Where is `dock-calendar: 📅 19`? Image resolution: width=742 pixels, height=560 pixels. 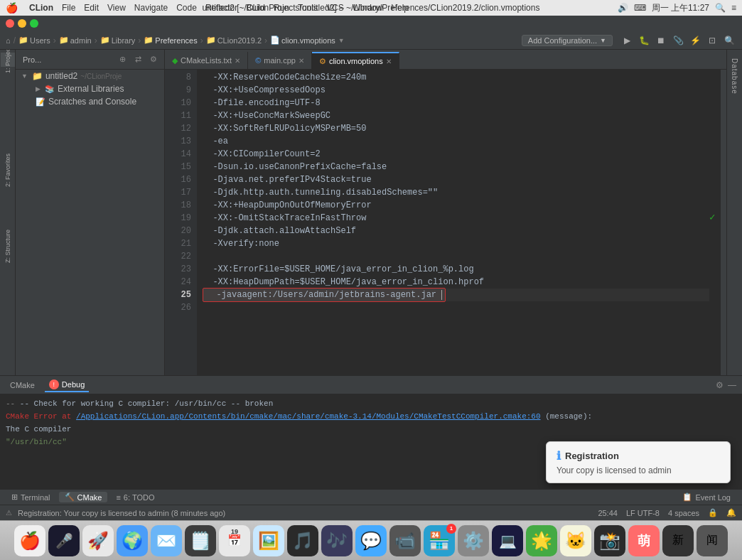
dock-calendar: 📅 19 is located at coordinates (235, 541).